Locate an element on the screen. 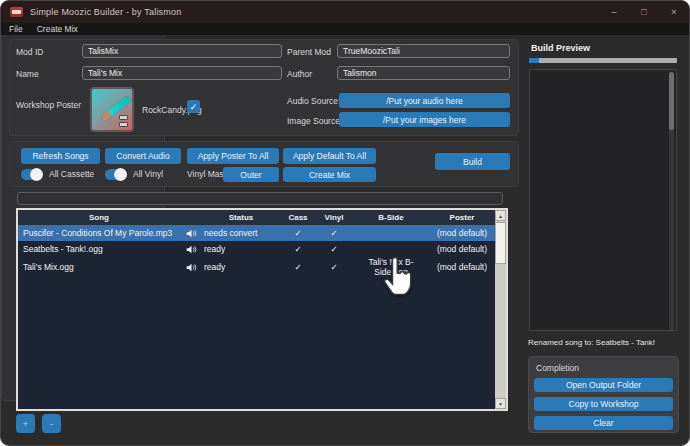 The image size is (690, 446). all-vinyl-label: All Vinyl is located at coordinates (148, 174).